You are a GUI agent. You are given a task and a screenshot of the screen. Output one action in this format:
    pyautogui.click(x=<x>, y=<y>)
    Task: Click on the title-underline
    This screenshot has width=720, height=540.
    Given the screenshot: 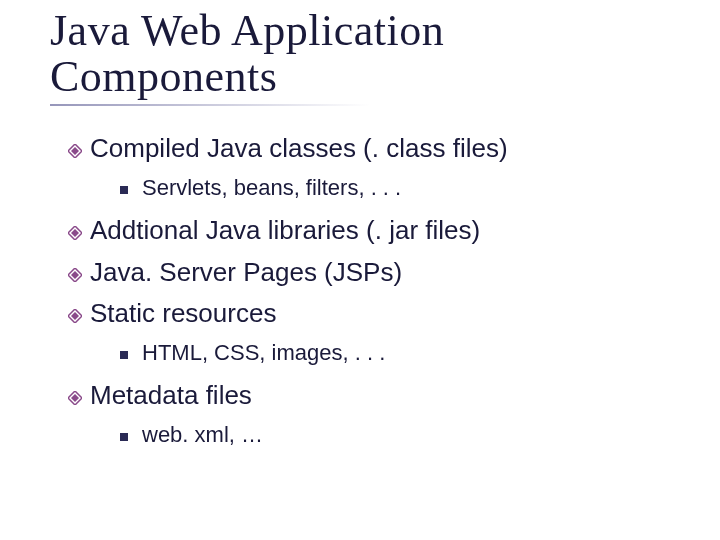 What is the action you would take?
    pyautogui.click(x=210, y=105)
    